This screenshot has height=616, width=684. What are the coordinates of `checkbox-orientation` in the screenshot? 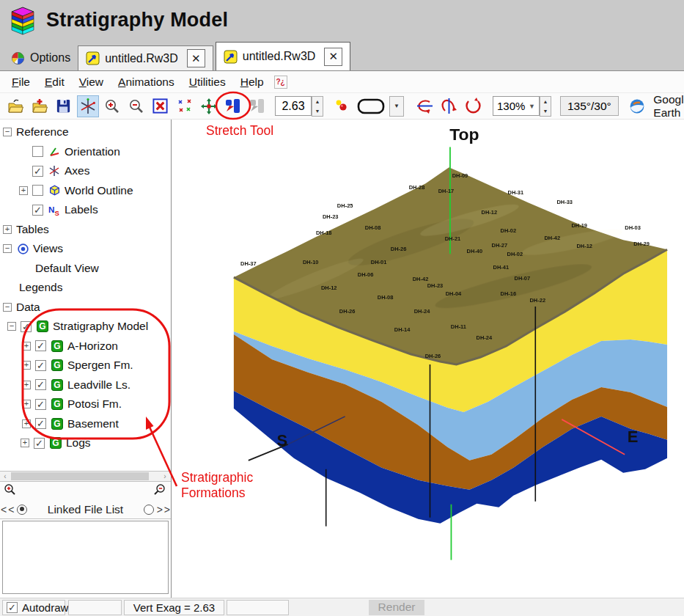 It's located at (38, 151).